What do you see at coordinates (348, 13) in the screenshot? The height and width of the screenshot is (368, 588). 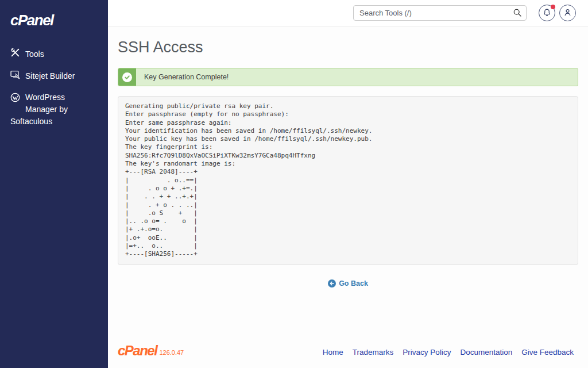 I see `topbar` at bounding box center [348, 13].